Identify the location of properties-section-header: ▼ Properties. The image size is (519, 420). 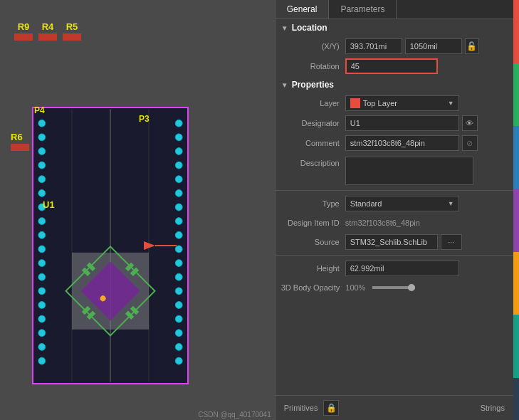
(394, 85).